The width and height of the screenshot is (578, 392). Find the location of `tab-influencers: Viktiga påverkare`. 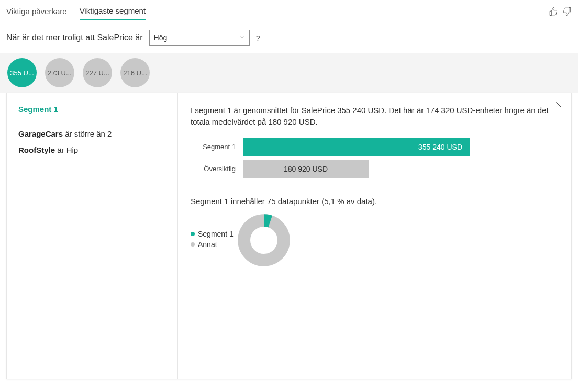

tab-influencers: Viktiga påverkare is located at coordinates (37, 13).